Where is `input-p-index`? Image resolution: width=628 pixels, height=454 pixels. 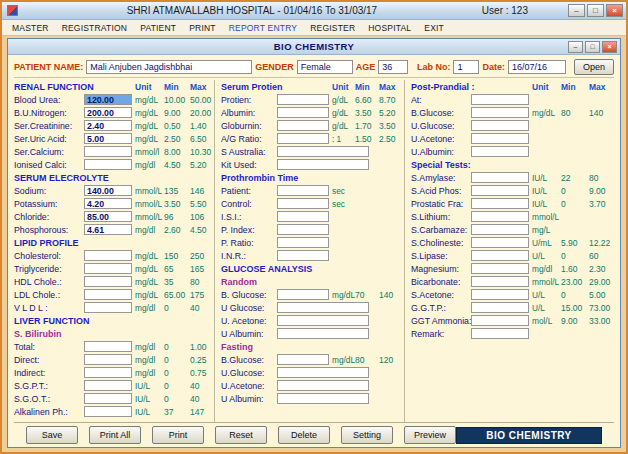 input-p-index is located at coordinates (303, 230).